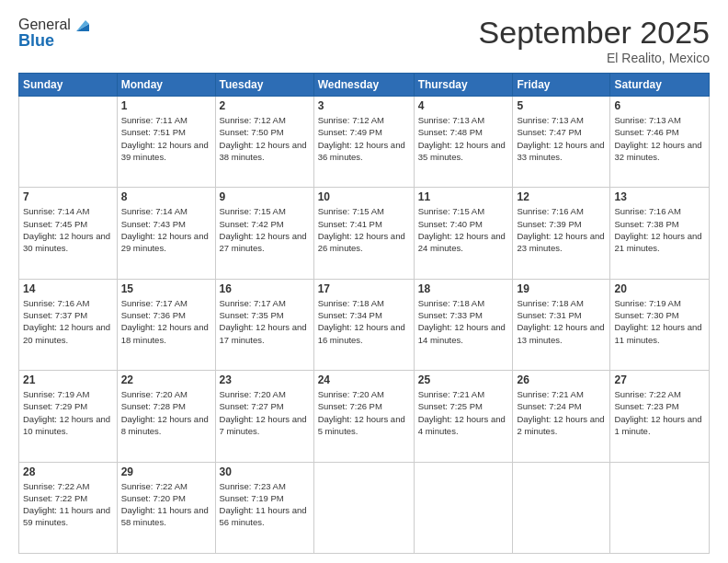  I want to click on cell-info: Sunrise: 7:13 AMSunset: 7:47 PMDaylight:…, so click(561, 138).